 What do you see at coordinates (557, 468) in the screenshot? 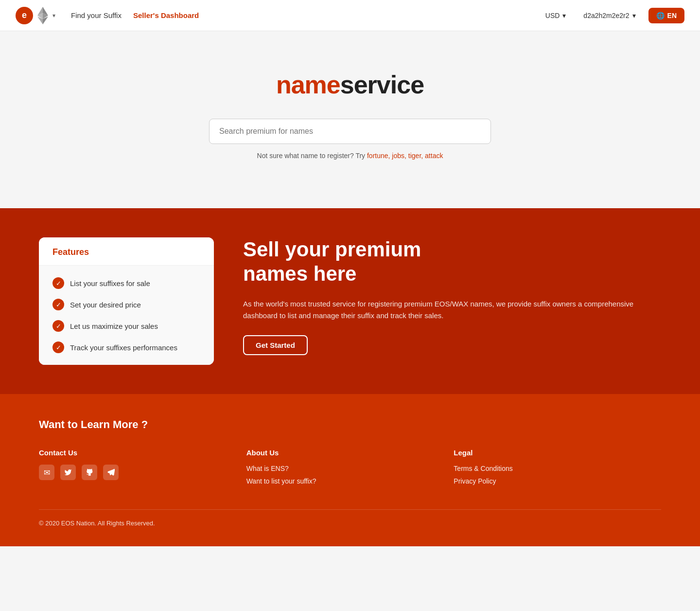
I see `terms-conditions-link: Terms & Conditions` at bounding box center [557, 468].